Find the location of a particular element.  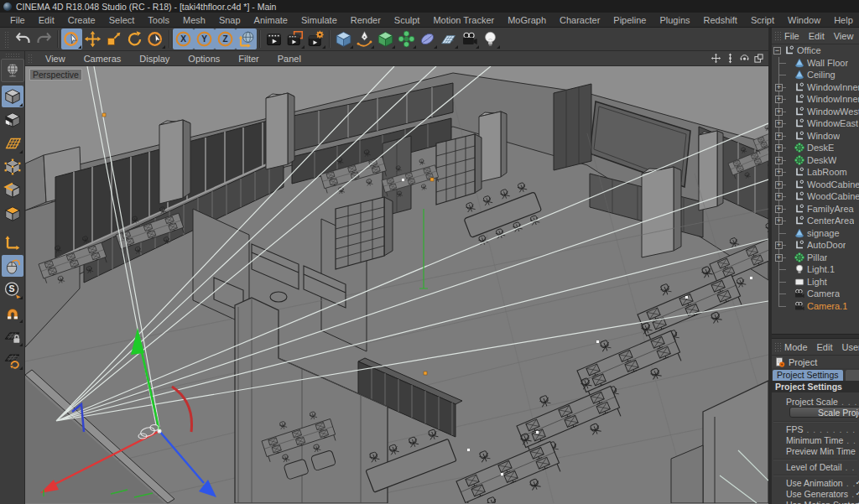

tree-item-signage: signage is located at coordinates (815, 233).